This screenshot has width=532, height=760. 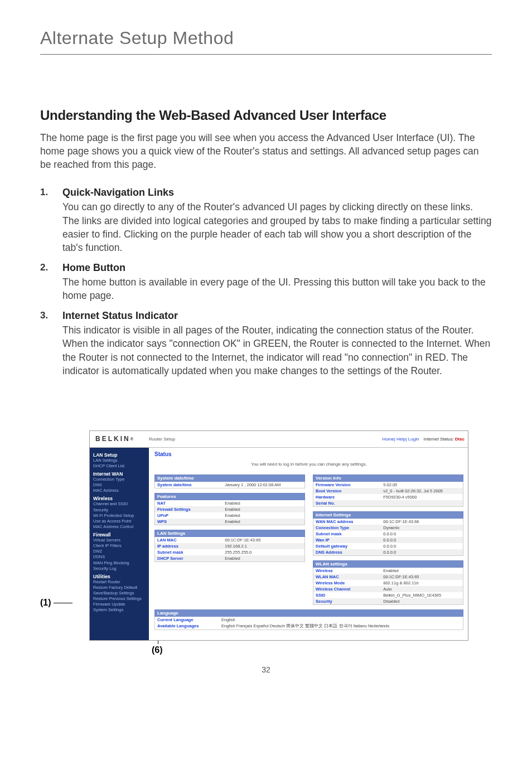 What do you see at coordinates (388, 522) in the screenshot?
I see `status-row: WAN MAC address00:1C:DF:1E:43:66` at bounding box center [388, 522].